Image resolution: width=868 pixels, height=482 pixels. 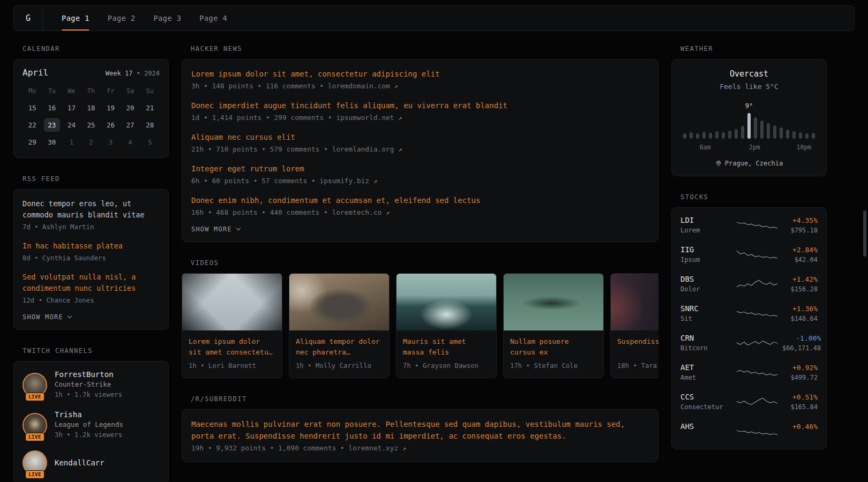 I want to click on subreddit-title: Maecenas mollis pulvinar erat non posuer…, so click(x=420, y=430).